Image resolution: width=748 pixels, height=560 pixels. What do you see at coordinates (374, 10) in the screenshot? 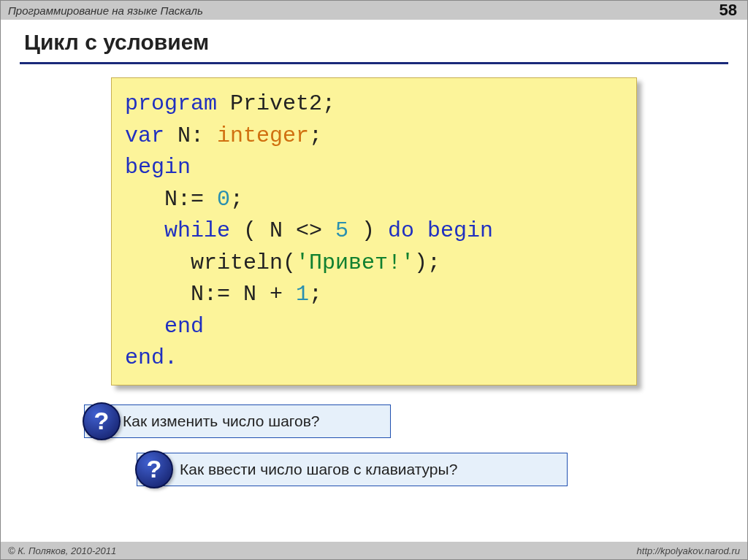
I see `header-bar: Программирование на языке Паскаль 58` at bounding box center [374, 10].